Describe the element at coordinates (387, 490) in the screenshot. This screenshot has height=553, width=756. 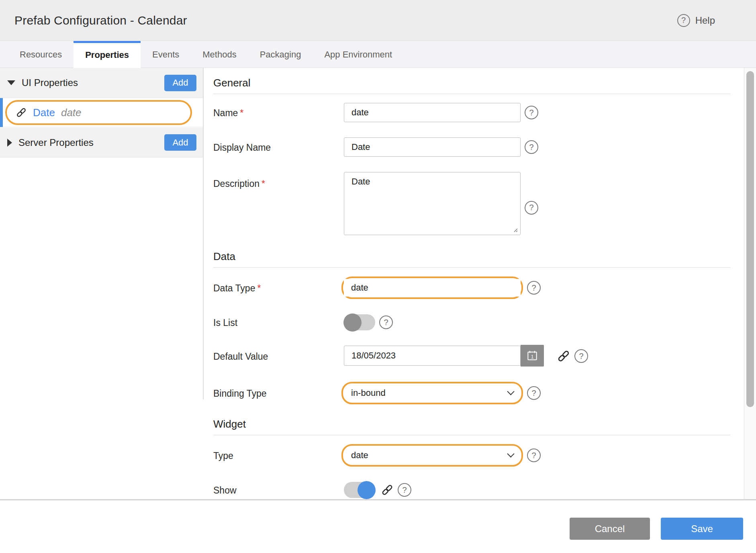
I see `bind-show-button` at that location.